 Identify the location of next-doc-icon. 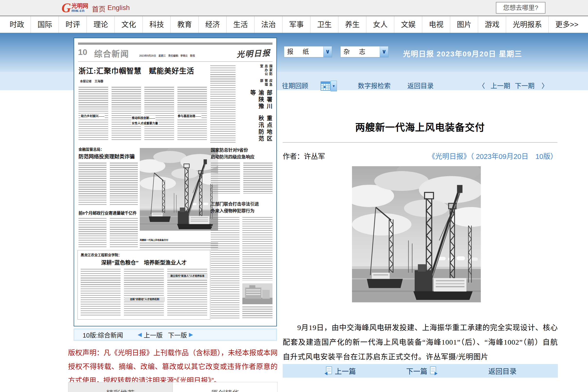
(434, 371).